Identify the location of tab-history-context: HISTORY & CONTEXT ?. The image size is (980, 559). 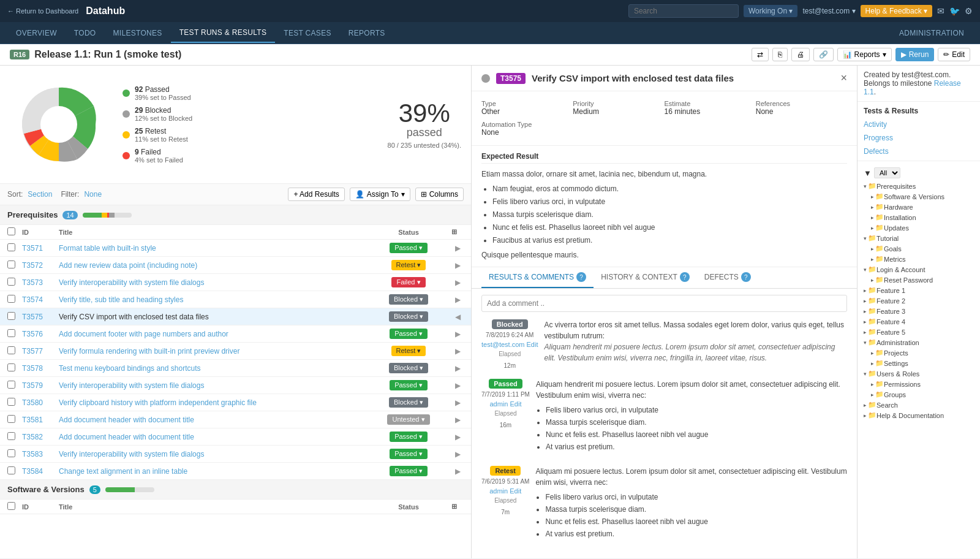
(646, 278).